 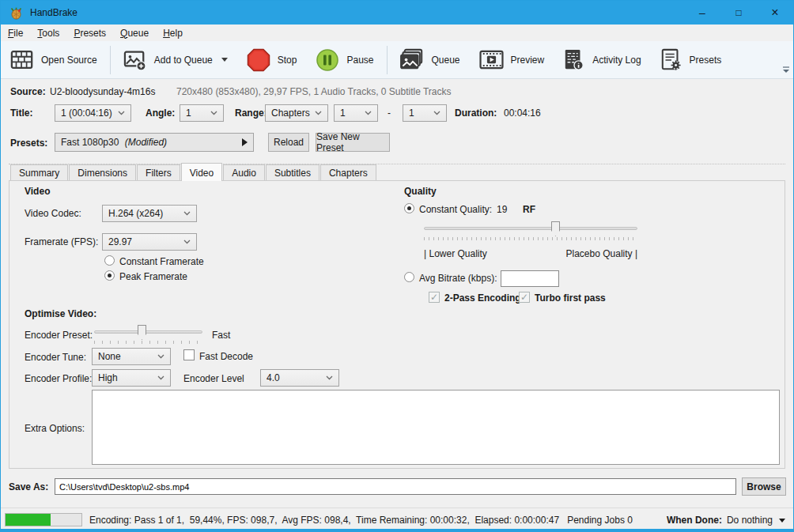 I want to click on encoder-preset-slider-track, so click(x=149, y=332).